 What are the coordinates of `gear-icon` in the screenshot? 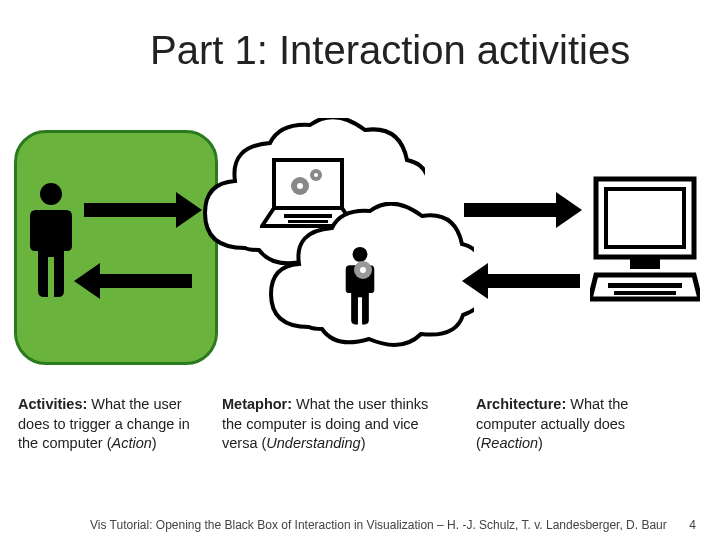 It's located at (363, 270).